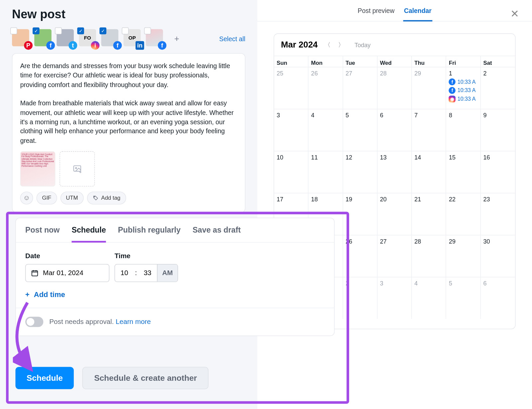 Image resolution: width=532 pixels, height=409 pixels. What do you see at coordinates (429, 214) in the screenshot?
I see `calendar-day: 21` at bounding box center [429, 214].